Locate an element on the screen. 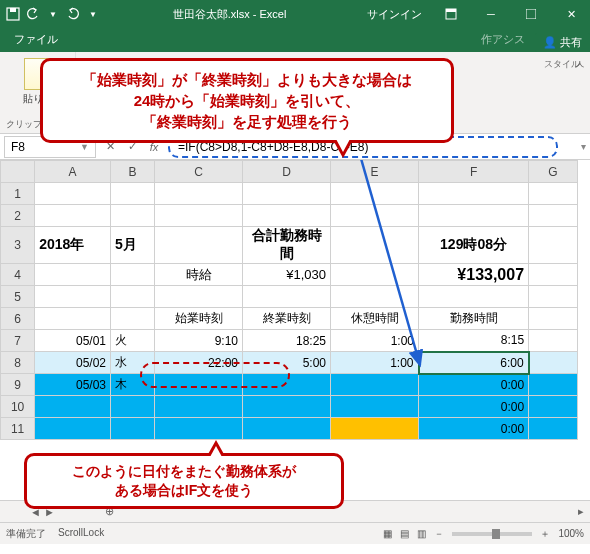 This screenshot has height=554, width=590. col-header: C is located at coordinates (199, 172).